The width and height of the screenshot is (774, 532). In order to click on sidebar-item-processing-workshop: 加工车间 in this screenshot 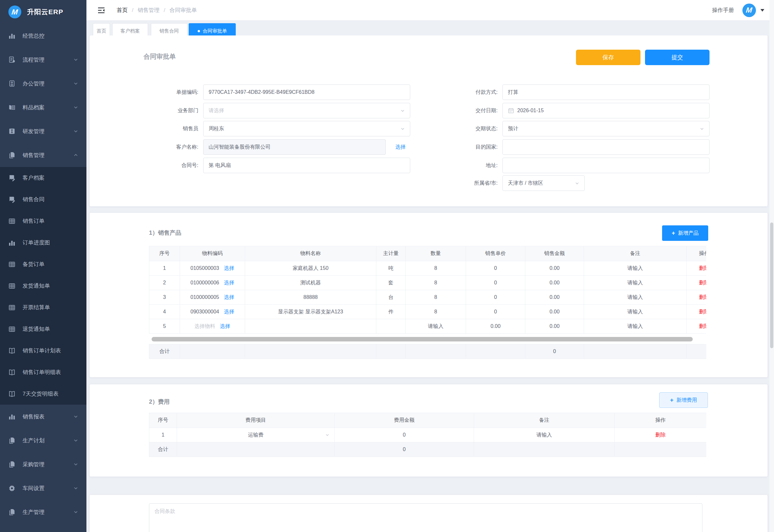, I will do `click(43, 528)`.